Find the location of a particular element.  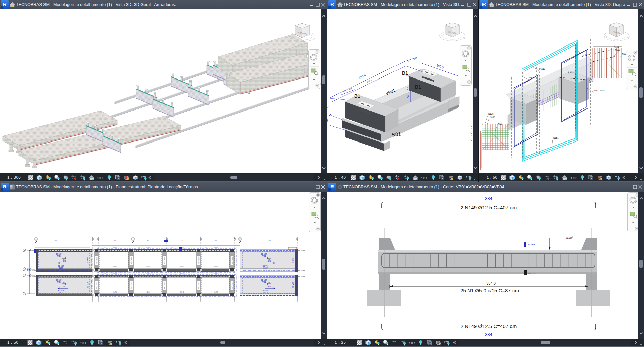

svg-text: x is located at coordinates (407, 88).